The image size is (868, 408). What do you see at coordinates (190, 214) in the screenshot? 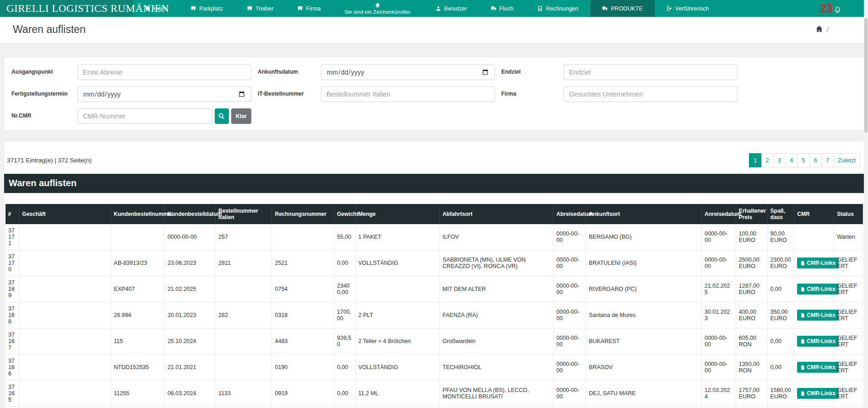
I see `column-header: Kundenbestelldatum` at bounding box center [190, 214].